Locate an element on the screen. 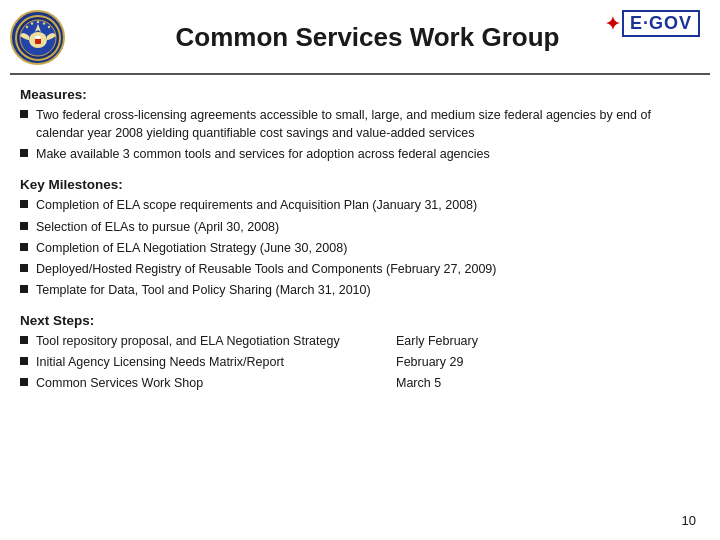 The image size is (720, 540). measures-bullet-1: Two federal cross-licensing agreements a… is located at coordinates (368, 124).